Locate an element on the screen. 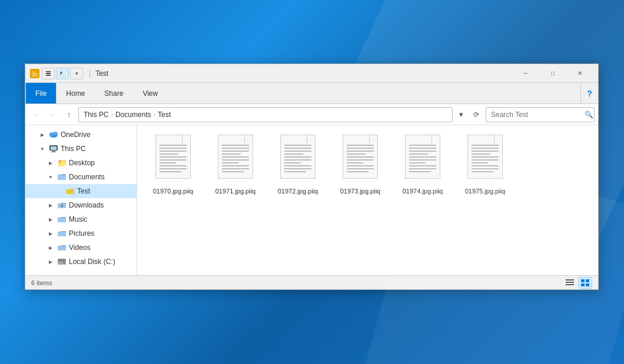 The image size is (624, 364). address-dropdown-button: ▾ is located at coordinates (461, 115).